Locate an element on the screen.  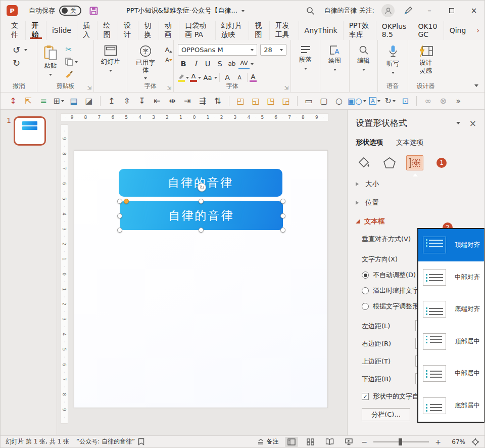
font-name-select: OPPOSans M is located at coordinates (217, 50).